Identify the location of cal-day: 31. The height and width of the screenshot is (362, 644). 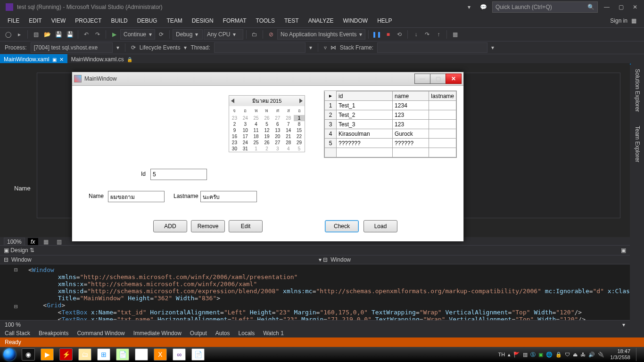
(245, 149).